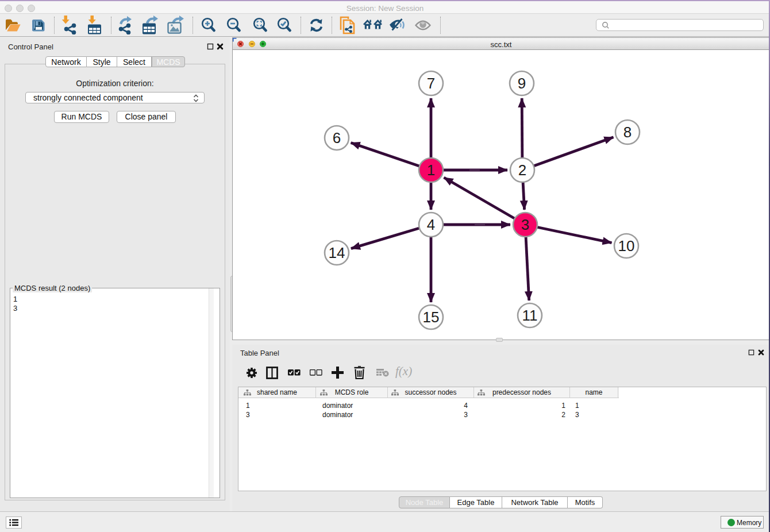 The image size is (770, 532). I want to click on svg-text: 3, so click(525, 225).